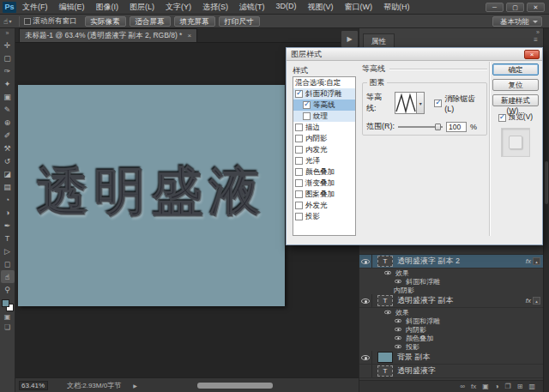 This screenshot has height=392, width=549. I want to click on hand-tool-icon: ☝, so click(5, 21).